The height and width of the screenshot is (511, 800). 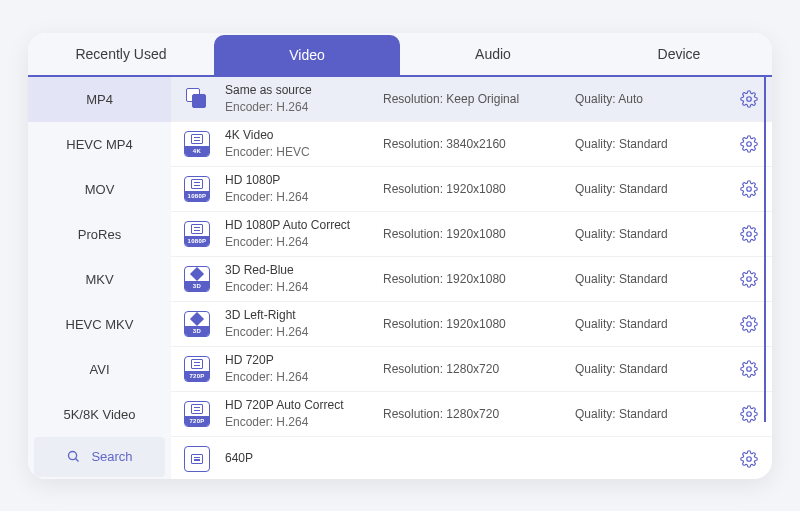 I want to click on preset-text: HD 720PEncoder: H.264, so click(x=304, y=368).